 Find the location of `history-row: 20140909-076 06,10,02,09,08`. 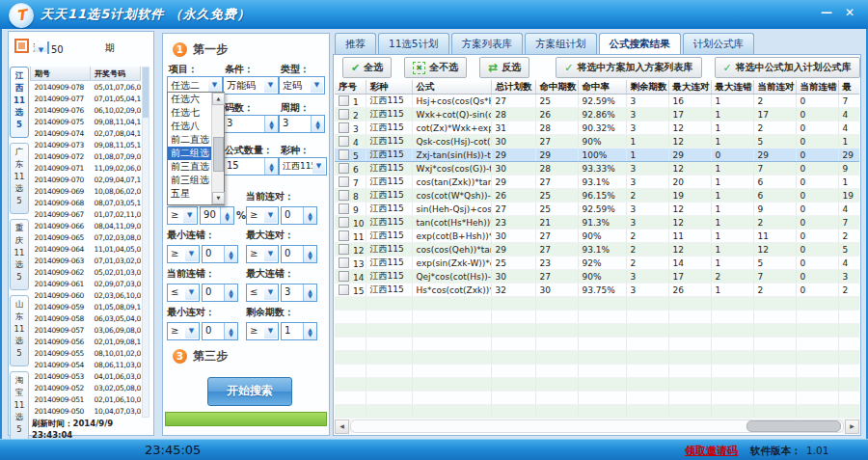

history-row: 20140909-076 06,10,02,09,08 is located at coordinates (86, 110).